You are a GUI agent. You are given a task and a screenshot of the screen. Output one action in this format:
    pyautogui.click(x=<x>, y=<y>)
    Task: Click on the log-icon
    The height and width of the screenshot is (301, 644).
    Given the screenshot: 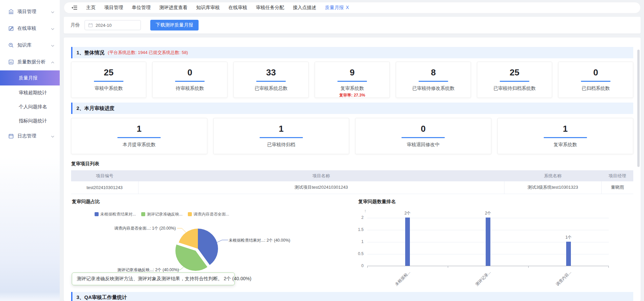 What is the action you would take?
    pyautogui.click(x=11, y=136)
    